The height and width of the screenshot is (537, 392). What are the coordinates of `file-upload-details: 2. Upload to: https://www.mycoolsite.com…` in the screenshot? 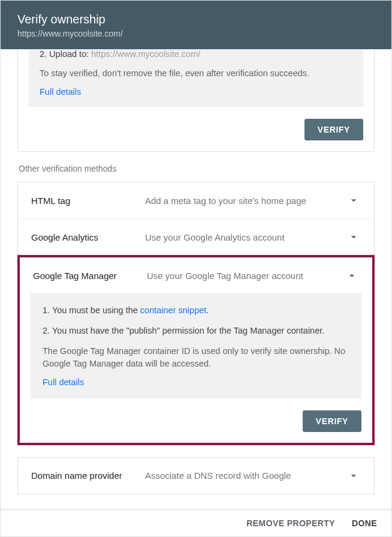 It's located at (196, 78).